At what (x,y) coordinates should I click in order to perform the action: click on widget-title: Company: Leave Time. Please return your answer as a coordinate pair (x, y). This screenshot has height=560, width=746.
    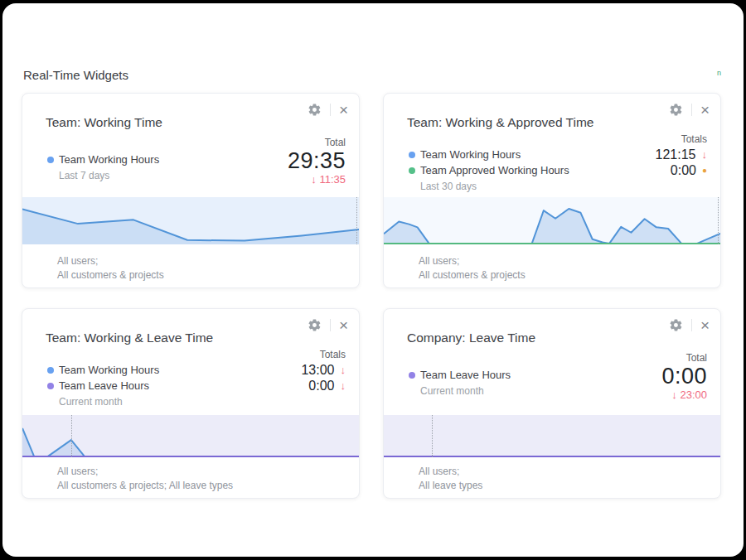
    Looking at the image, I should click on (557, 338).